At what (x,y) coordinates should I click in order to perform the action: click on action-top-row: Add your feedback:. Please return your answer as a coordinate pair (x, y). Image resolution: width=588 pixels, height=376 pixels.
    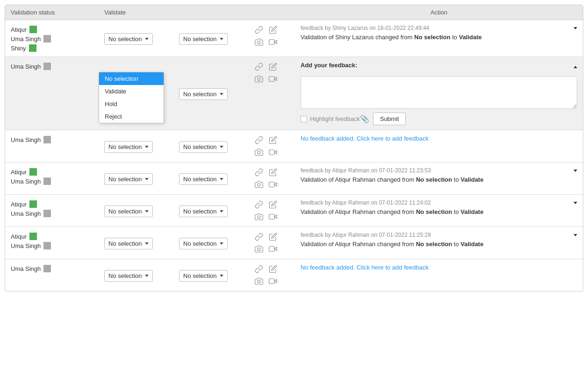
    Looking at the image, I should click on (439, 67).